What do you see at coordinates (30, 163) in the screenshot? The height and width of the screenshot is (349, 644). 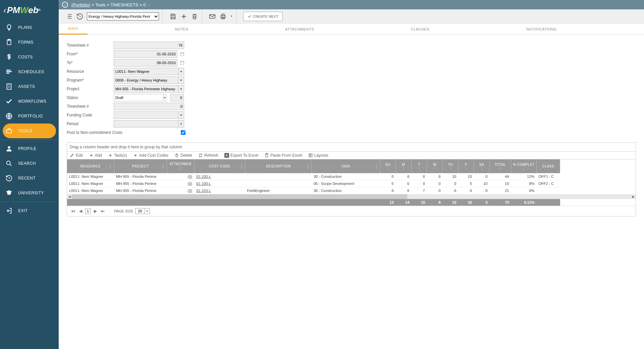 I see `sidebar-item-search: SEARCH` at bounding box center [30, 163].